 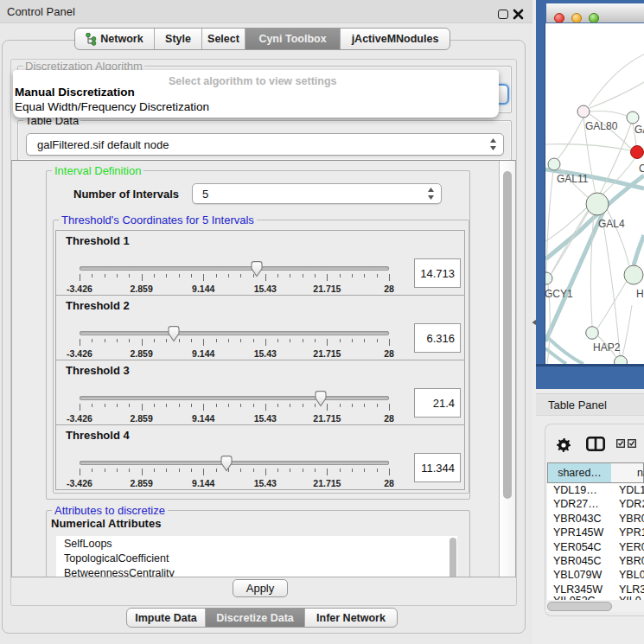 I want to click on svg-text: H, so click(x=640, y=294).